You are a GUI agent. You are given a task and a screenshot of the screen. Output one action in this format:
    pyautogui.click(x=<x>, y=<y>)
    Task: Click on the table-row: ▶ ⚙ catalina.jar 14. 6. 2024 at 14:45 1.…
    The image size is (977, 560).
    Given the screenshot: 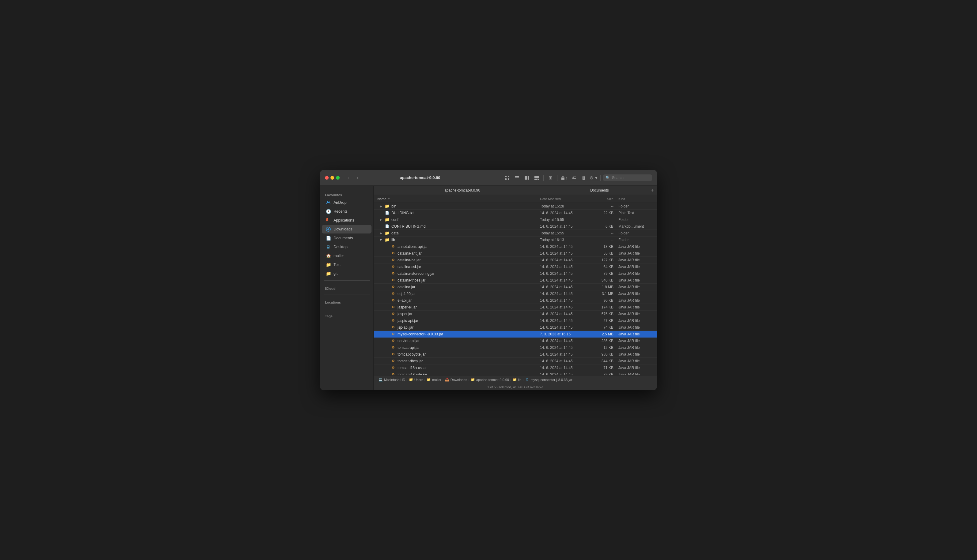 What is the action you would take?
    pyautogui.click(x=515, y=287)
    